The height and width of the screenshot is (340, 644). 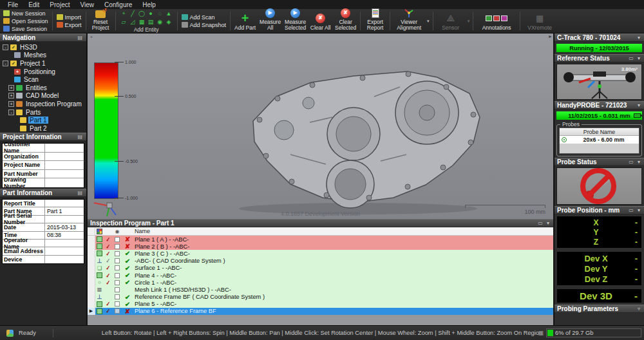 I want to click on menu-view: View, so click(x=87, y=5).